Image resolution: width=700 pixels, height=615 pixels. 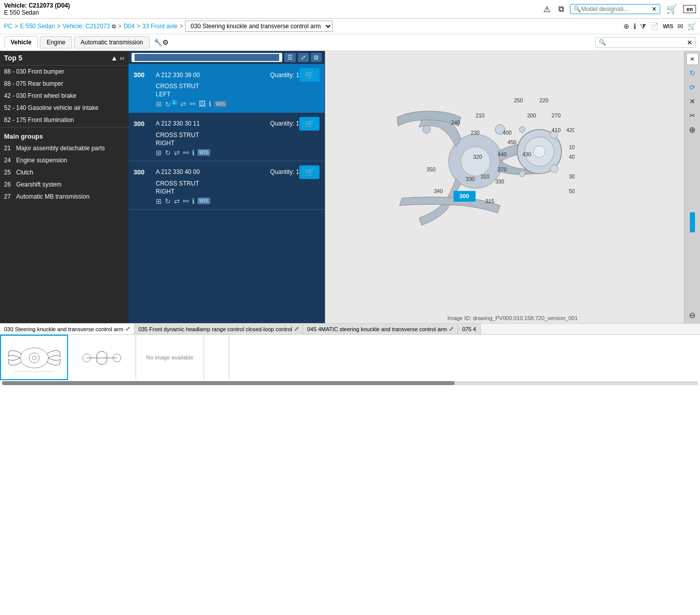 I want to click on bottom-tab-2: 045 4MATIC steering knuckle and transver…, so click(x=381, y=329).